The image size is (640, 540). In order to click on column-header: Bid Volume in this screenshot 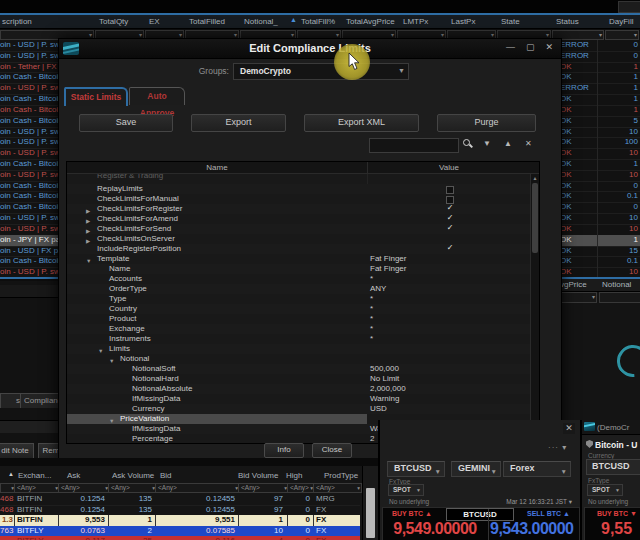, I will do `click(258, 476)`.